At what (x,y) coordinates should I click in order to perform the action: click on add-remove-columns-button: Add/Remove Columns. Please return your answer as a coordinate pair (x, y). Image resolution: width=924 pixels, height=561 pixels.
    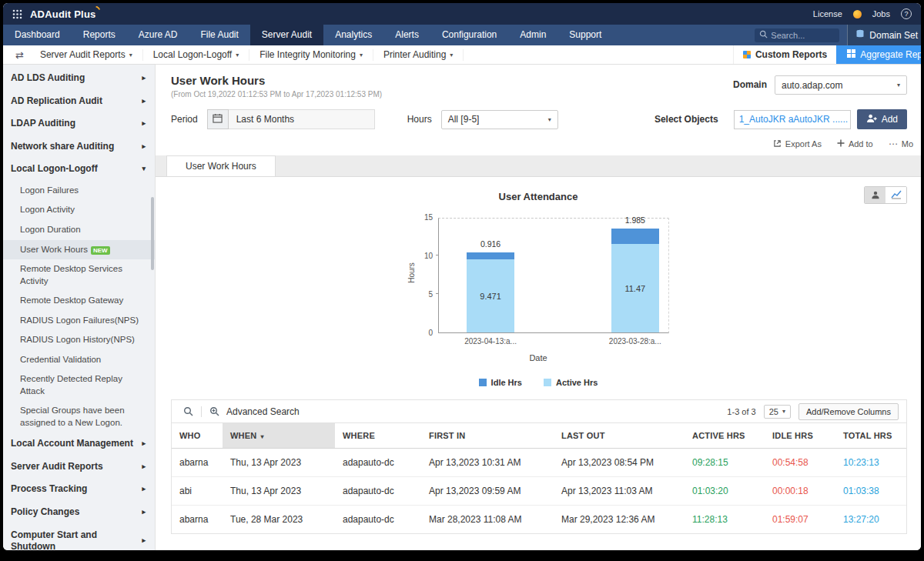
    Looking at the image, I should click on (849, 412).